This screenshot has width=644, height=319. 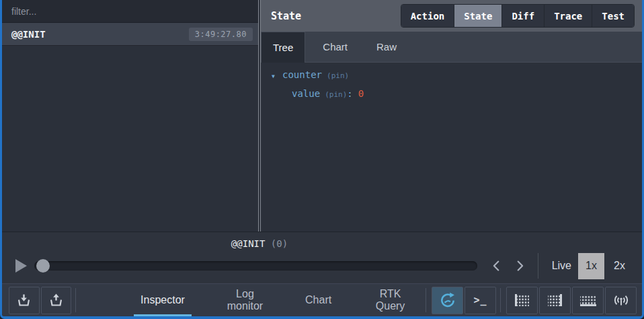 What do you see at coordinates (361, 94) in the screenshot?
I see `tree-value: 0` at bounding box center [361, 94].